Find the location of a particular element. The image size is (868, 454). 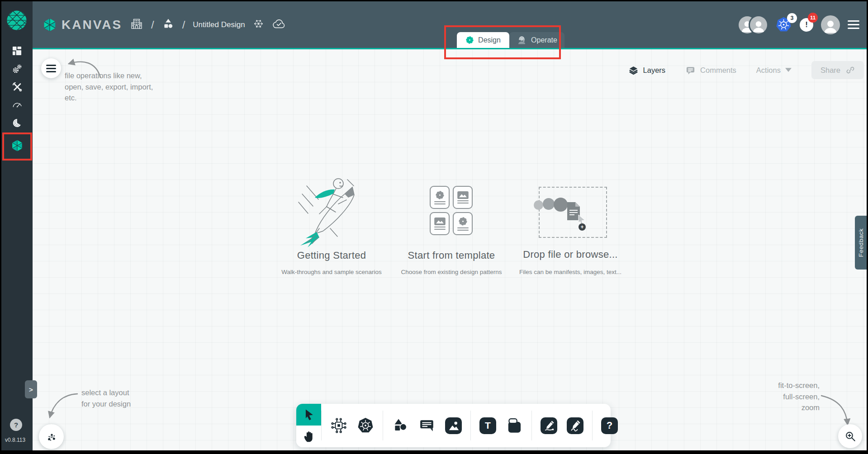

actions-label: Actions is located at coordinates (768, 71).